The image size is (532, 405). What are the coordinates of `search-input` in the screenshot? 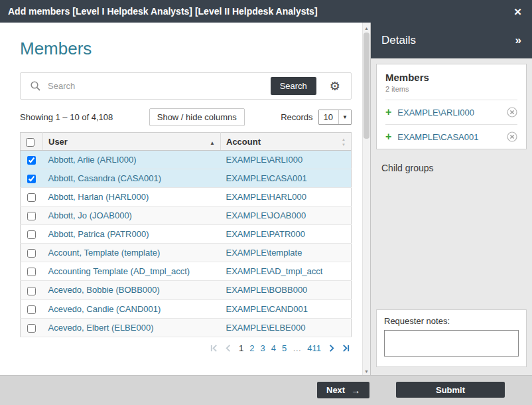 It's located at (158, 86).